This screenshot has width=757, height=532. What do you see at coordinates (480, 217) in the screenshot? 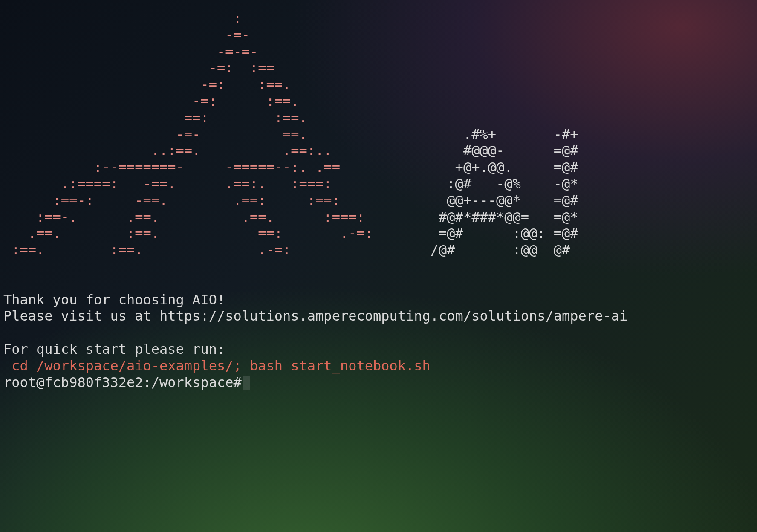
I see `ascii-art-ai-line-6: #@#*###*@@= =@*` at bounding box center [480, 217].